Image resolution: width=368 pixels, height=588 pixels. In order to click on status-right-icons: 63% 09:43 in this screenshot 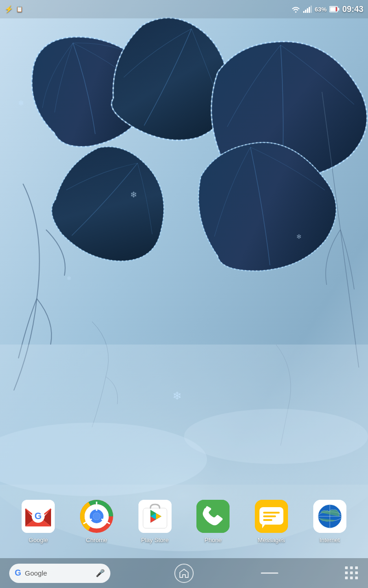, I will do `click(328, 9)`.